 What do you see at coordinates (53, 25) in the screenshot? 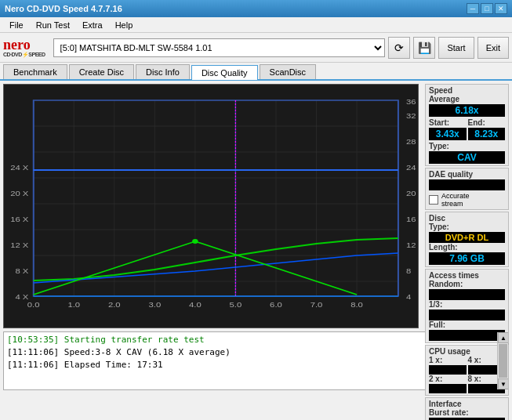
I see `menu-run-test: Run Test` at bounding box center [53, 25].